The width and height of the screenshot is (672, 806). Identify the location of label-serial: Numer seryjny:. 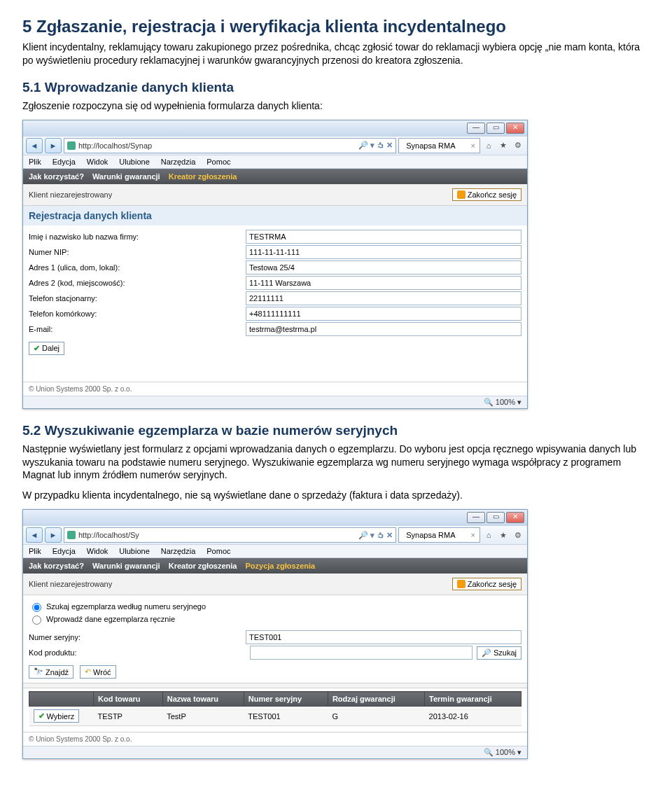
(137, 637).